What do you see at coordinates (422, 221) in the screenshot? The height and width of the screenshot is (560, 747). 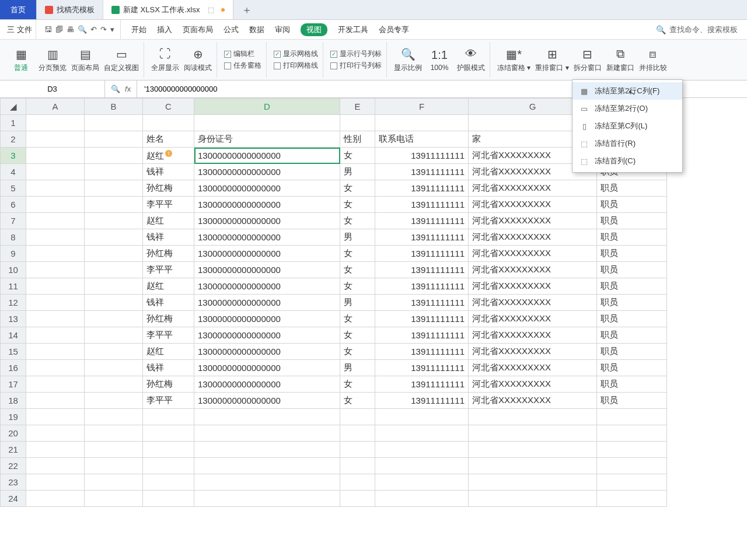 I see `cell-F7: 13911111111` at bounding box center [422, 221].